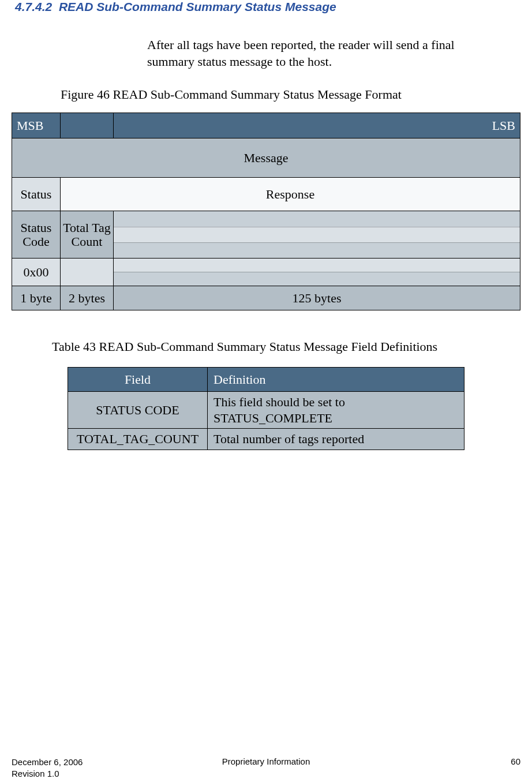 The width and height of the screenshot is (532, 779). What do you see at coordinates (138, 380) in the screenshot?
I see `defs-head-field: Field` at bounding box center [138, 380].